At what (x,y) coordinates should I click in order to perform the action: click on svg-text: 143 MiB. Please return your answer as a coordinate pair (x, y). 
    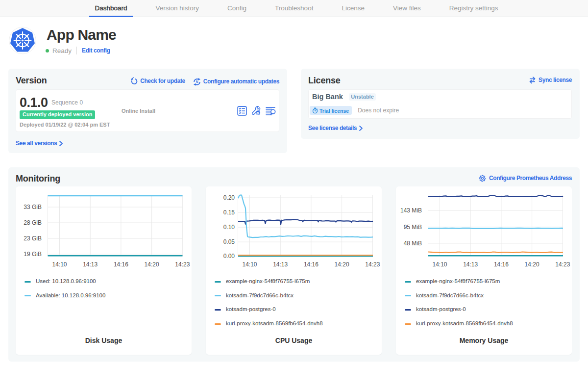
    Looking at the image, I should click on (411, 210).